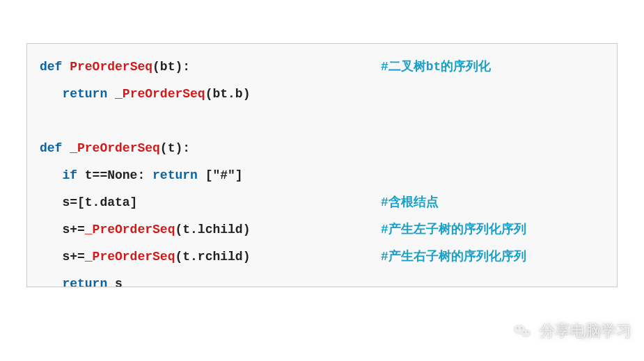 Image resolution: width=644 pixels, height=361 pixels. Describe the element at coordinates (322, 279) in the screenshot. I see `code-line: return s` at that location.